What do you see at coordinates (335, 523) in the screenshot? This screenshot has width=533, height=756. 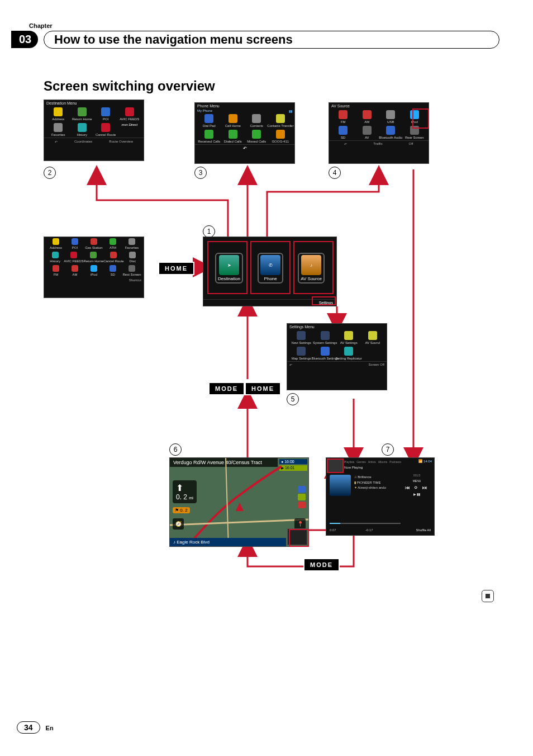 I see `progress-bar` at bounding box center [335, 523].